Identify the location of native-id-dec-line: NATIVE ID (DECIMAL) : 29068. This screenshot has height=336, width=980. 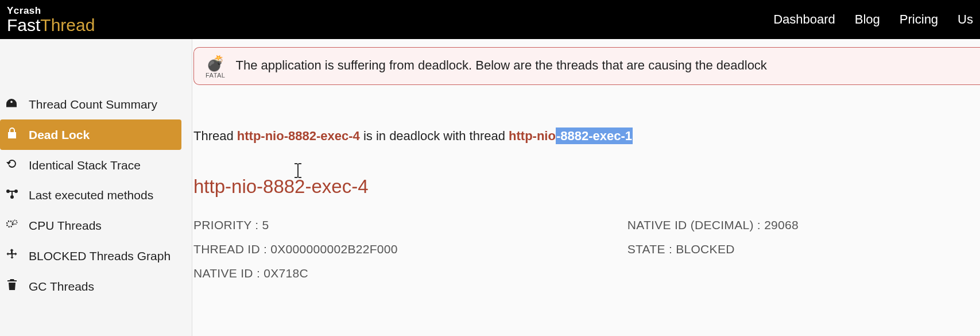
(713, 225).